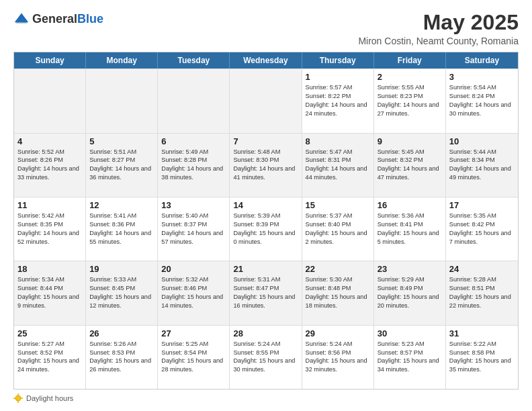  Describe the element at coordinates (410, 165) in the screenshot. I see `calendar-cell: 9Sunrise: 5:45 AM Sunset: 8:32 PM Daylig…` at that location.